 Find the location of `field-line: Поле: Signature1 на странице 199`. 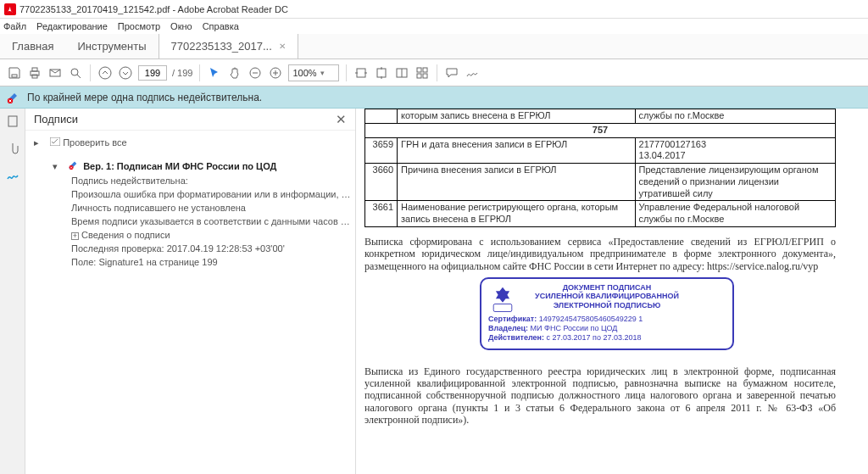

field-line: Поле: Signature1 на странице 199 is located at coordinates (193, 262).